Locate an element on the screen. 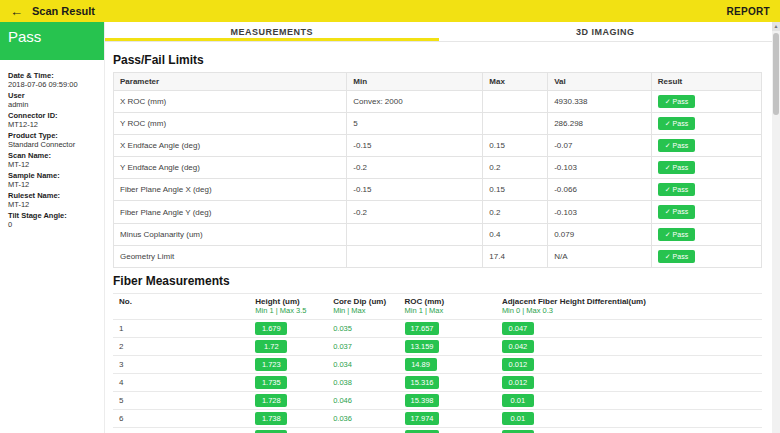  field-value: MT-12 is located at coordinates (52, 184).